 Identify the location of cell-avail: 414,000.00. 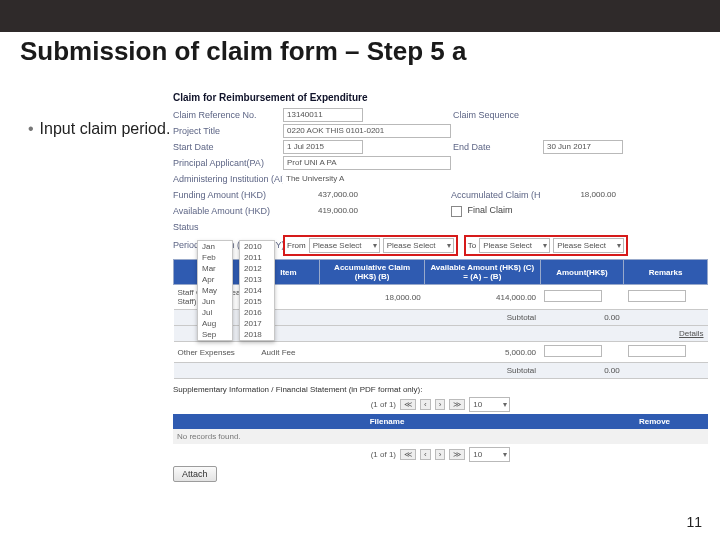
(482, 298).